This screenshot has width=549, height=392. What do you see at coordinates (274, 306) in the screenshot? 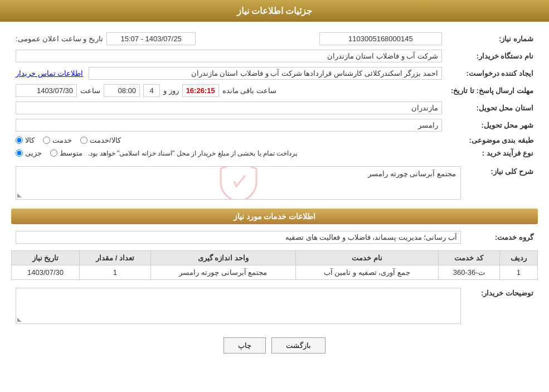
I see `notes-table: توضیحات خریدار: ◣` at bounding box center [274, 306].